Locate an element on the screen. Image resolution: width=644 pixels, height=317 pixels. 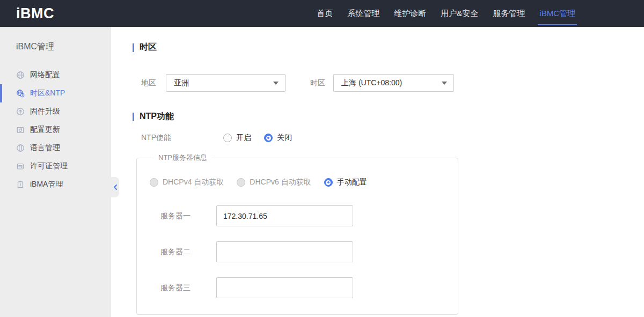
timezone-section-title: 时区 is located at coordinates (148, 47).